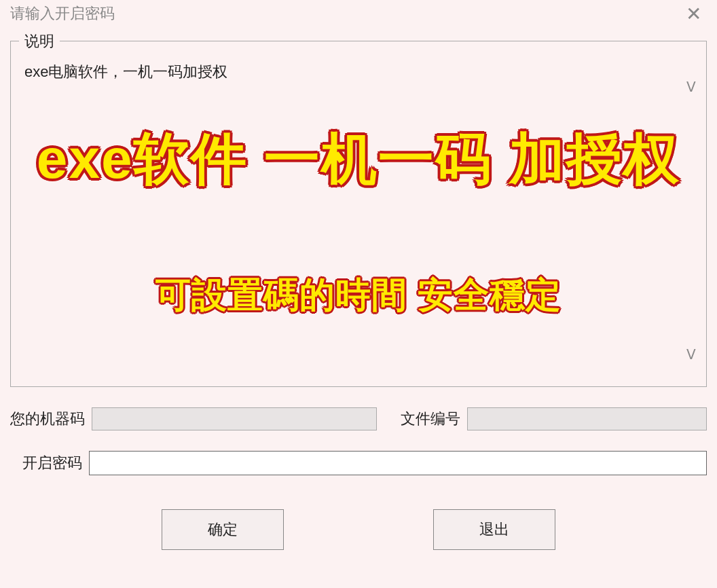 This screenshot has width=717, height=588. What do you see at coordinates (223, 530) in the screenshot?
I see `confirm-button: 确定` at bounding box center [223, 530].